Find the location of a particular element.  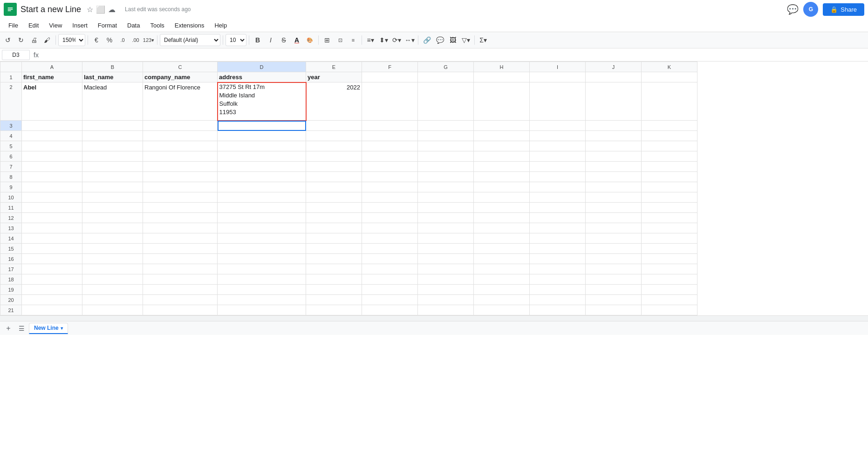

redo-button: ↻ is located at coordinates (21, 40).